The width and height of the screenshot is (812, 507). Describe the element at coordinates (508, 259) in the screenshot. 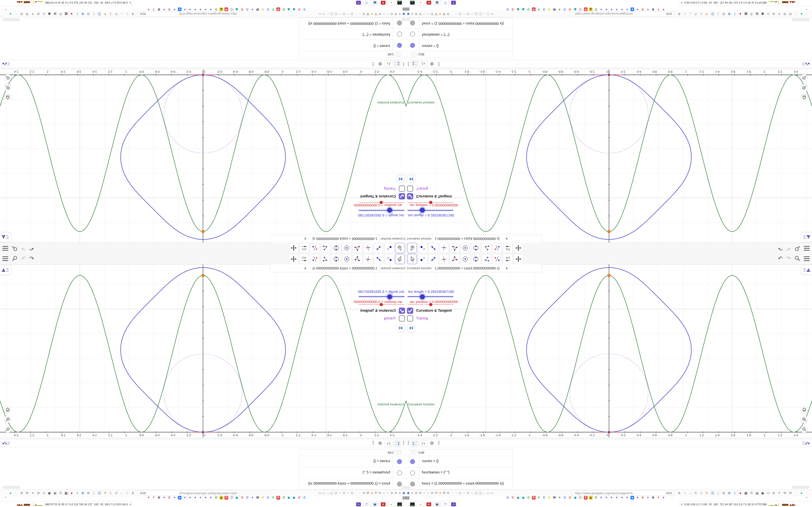

I see `slider-tool: a=2` at that location.